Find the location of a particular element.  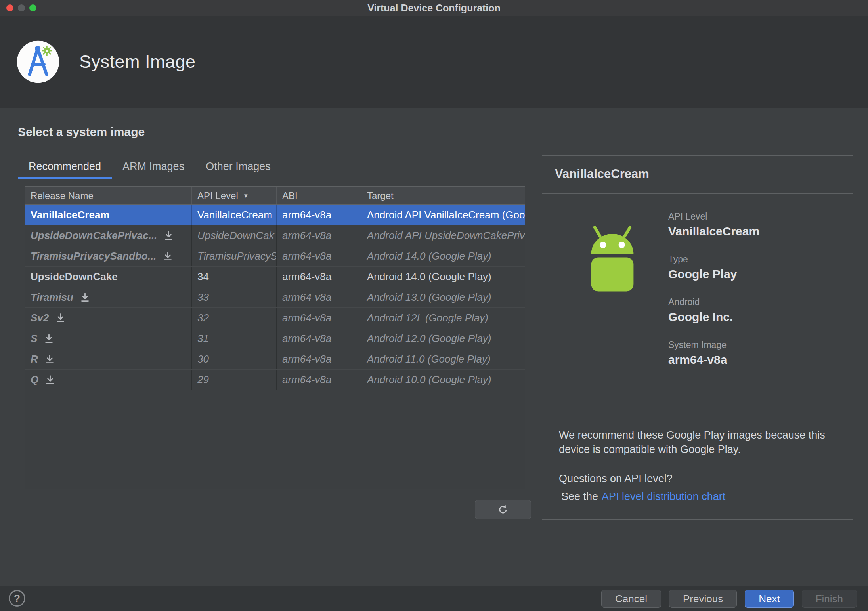

api-level-cell: 33 is located at coordinates (234, 297).